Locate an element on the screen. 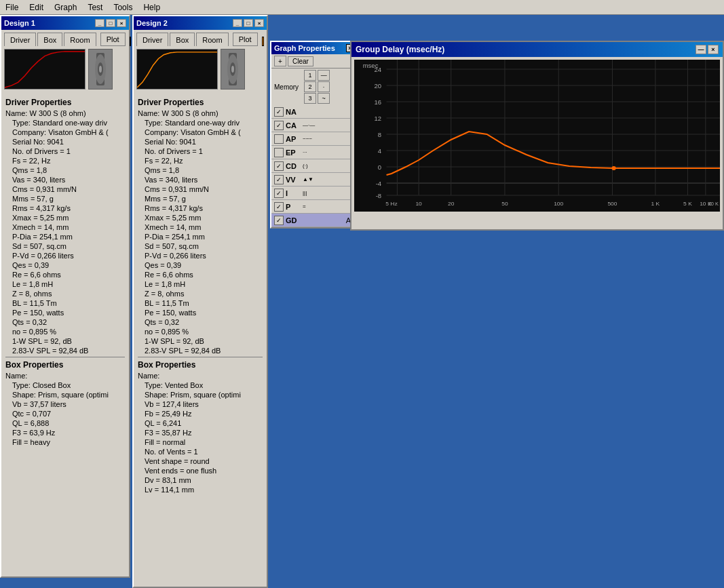  svg-text: -4 is located at coordinates (379, 184).